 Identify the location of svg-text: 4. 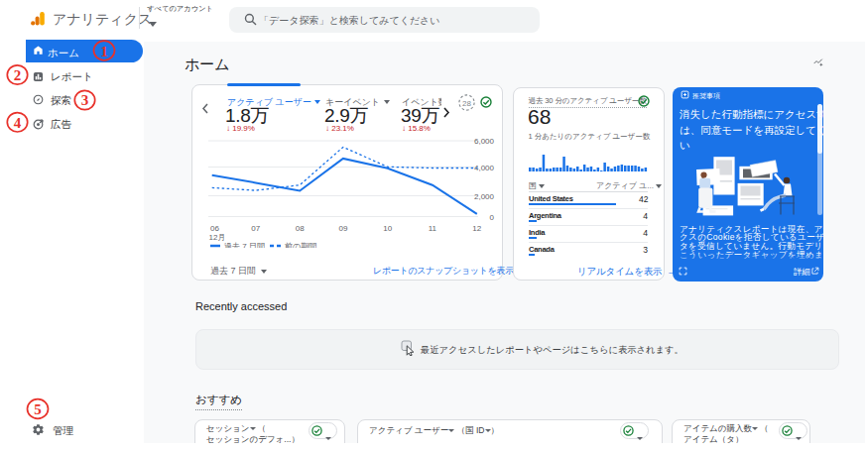
(18, 123).